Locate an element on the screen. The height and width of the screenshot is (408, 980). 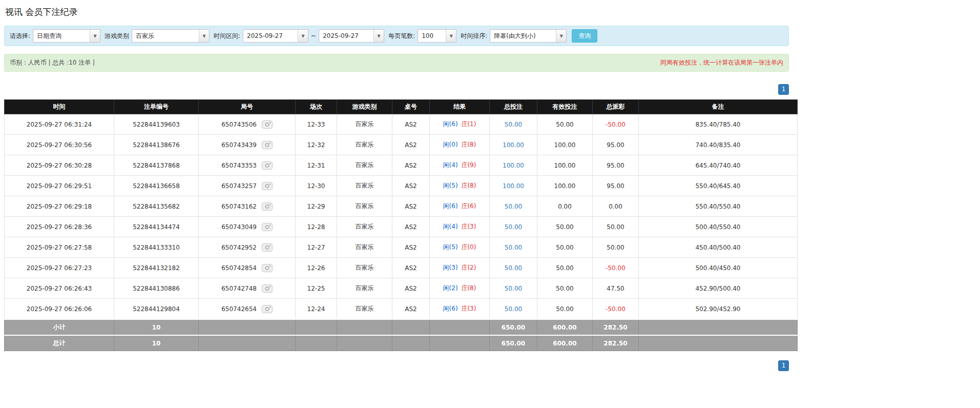
cell-bet-id: 522844136658 is located at coordinates (157, 186).